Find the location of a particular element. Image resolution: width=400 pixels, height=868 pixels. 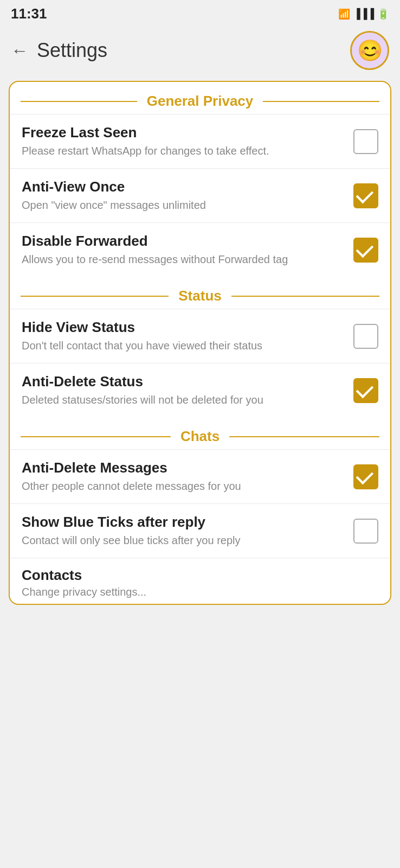

header: ← Settings 😊 is located at coordinates (200, 53).